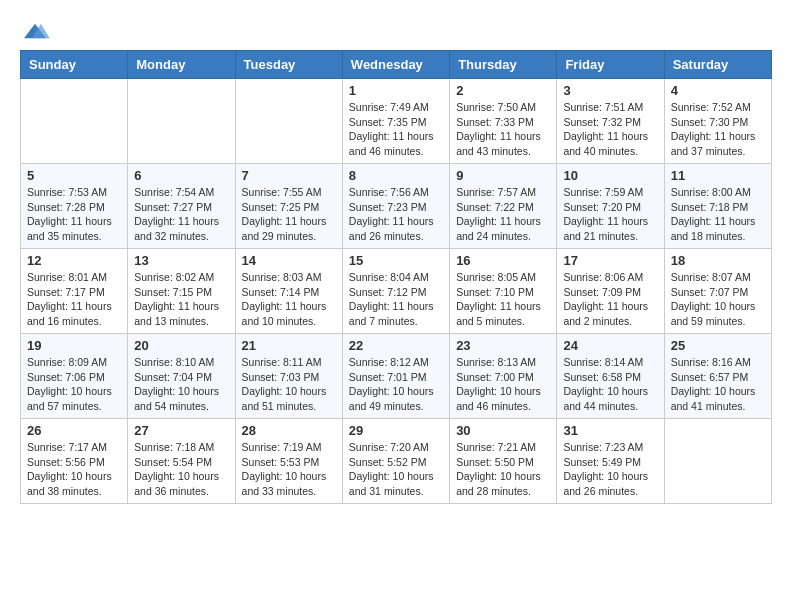 The image size is (792, 612). I want to click on day-number: 18, so click(718, 260).